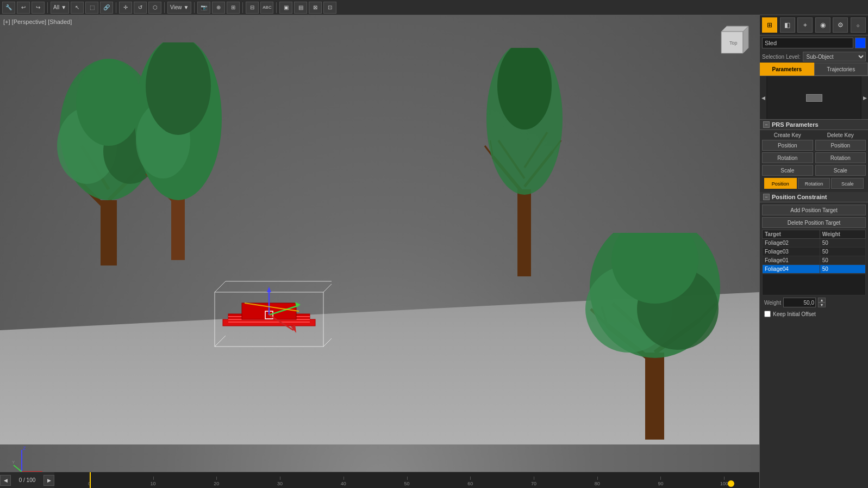 This screenshot has height=488, width=868. Describe the element at coordinates (597, 484) in the screenshot. I see `tick-label-80: 80` at that location.